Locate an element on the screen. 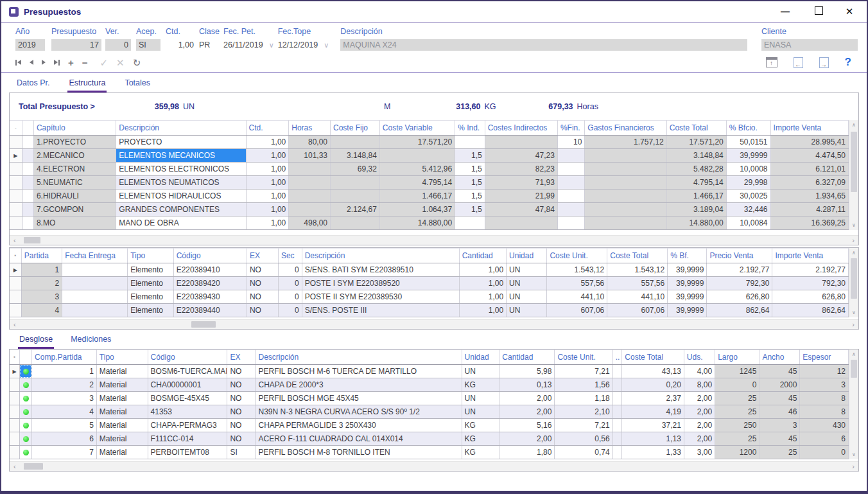 The height and width of the screenshot is (494, 868). column-header: Tipo is located at coordinates (122, 357).